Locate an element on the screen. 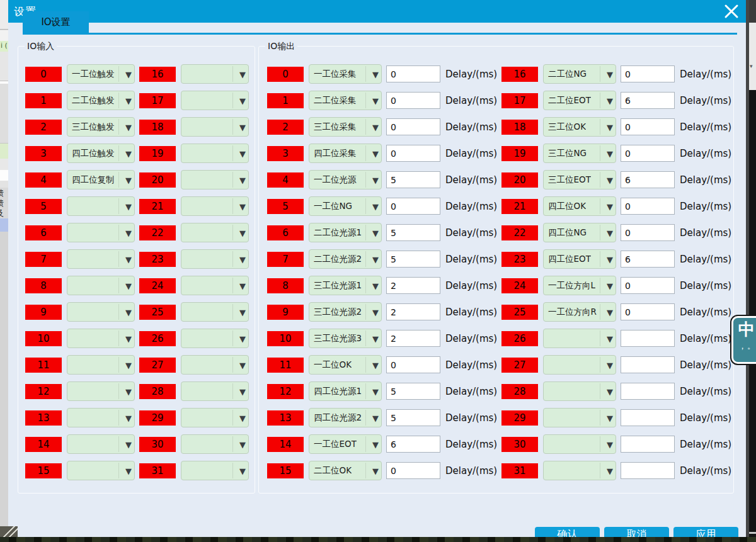 Image resolution: width=756 pixels, height=542 pixels. signal-select: 四工位光源1▼ is located at coordinates (345, 392).